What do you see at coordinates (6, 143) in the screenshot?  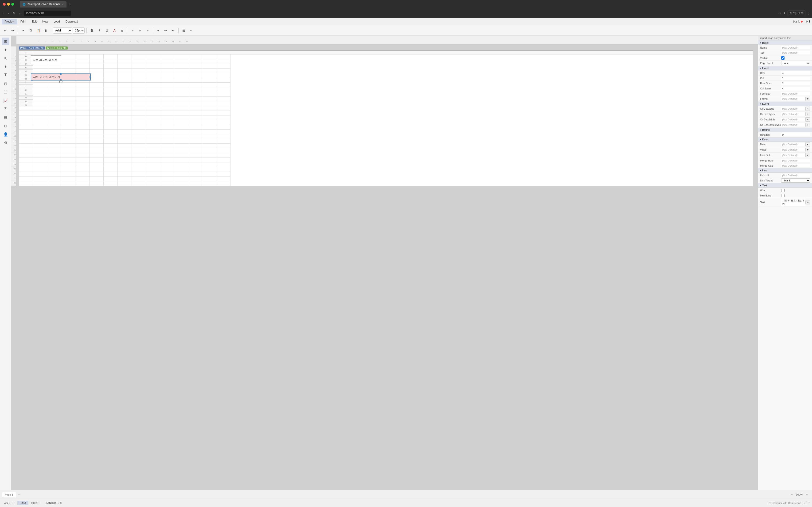 I see `sidebar-icon-settings: ⚙` at bounding box center [6, 143].